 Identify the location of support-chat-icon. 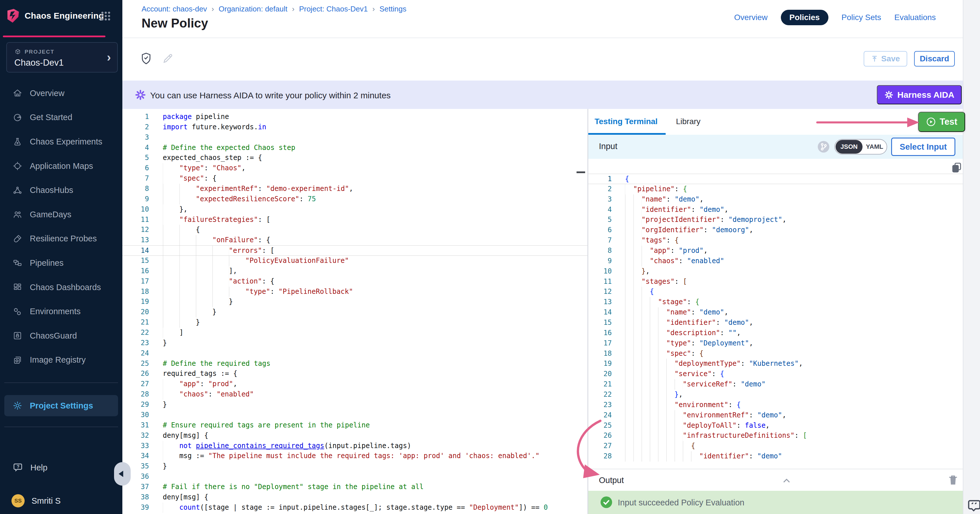
(973, 506).